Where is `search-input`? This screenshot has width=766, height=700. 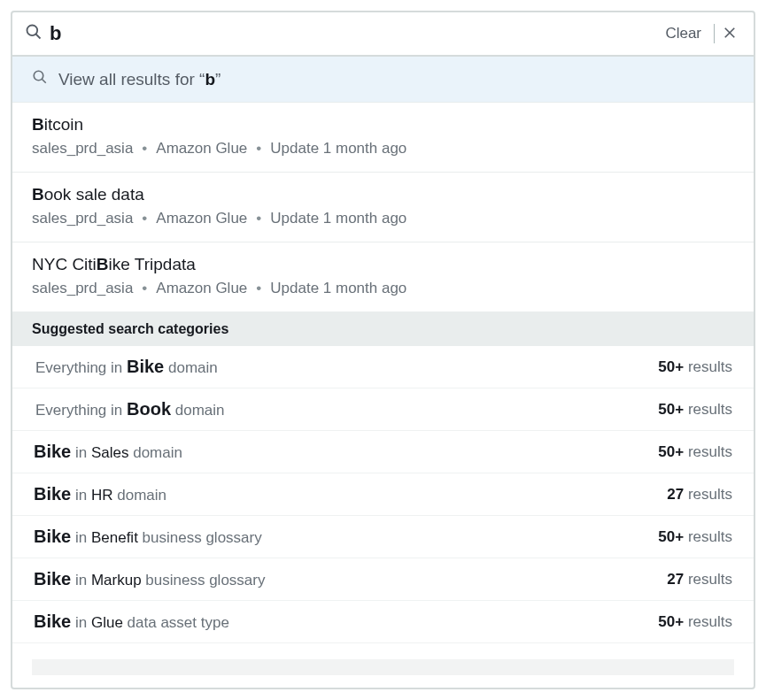 search-input is located at coordinates (351, 34).